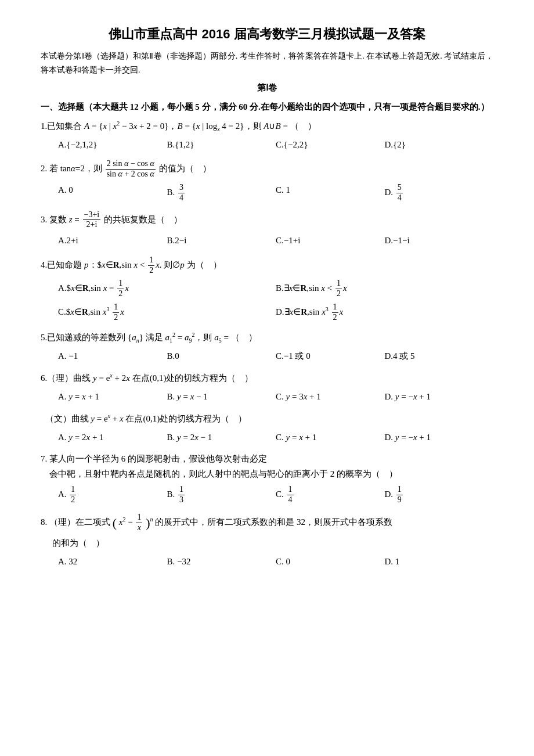 This screenshot has height=756, width=534. What do you see at coordinates (222, 193) in the screenshot?
I see `q2-optB: B. 3 4` at bounding box center [222, 193].